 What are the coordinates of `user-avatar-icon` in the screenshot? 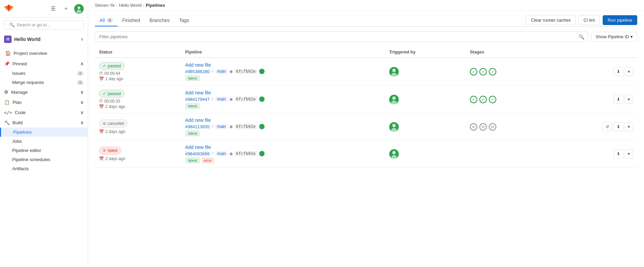 It's located at (79, 9).